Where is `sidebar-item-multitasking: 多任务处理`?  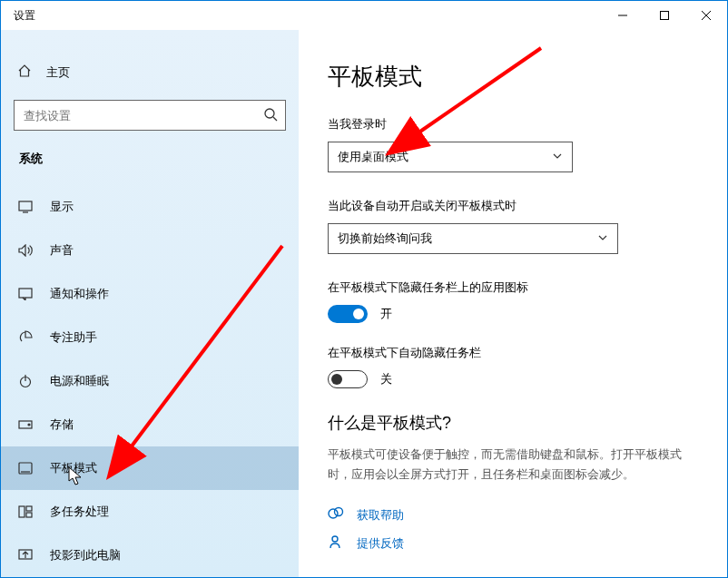
sidebar-item-multitasking: 多任务处理 is located at coordinates (150, 512).